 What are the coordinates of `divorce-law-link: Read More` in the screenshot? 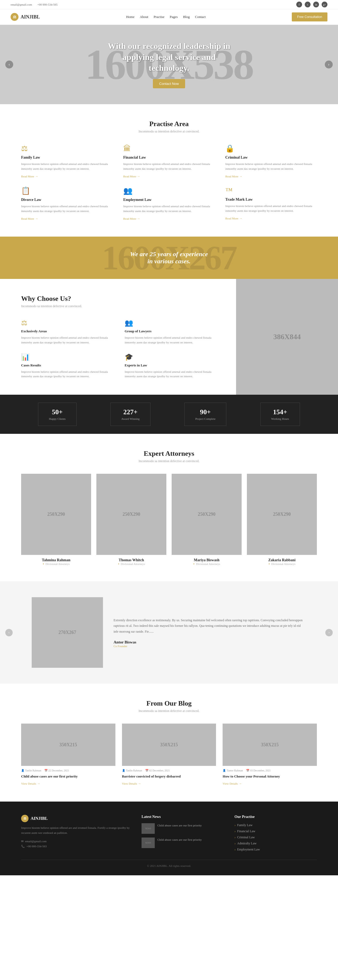 It's located at (30, 219).